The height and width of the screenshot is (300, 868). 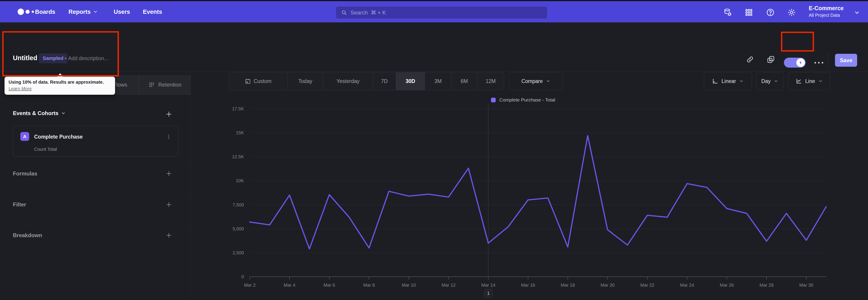 I want to click on svg-text: Mar 20, so click(x=608, y=285).